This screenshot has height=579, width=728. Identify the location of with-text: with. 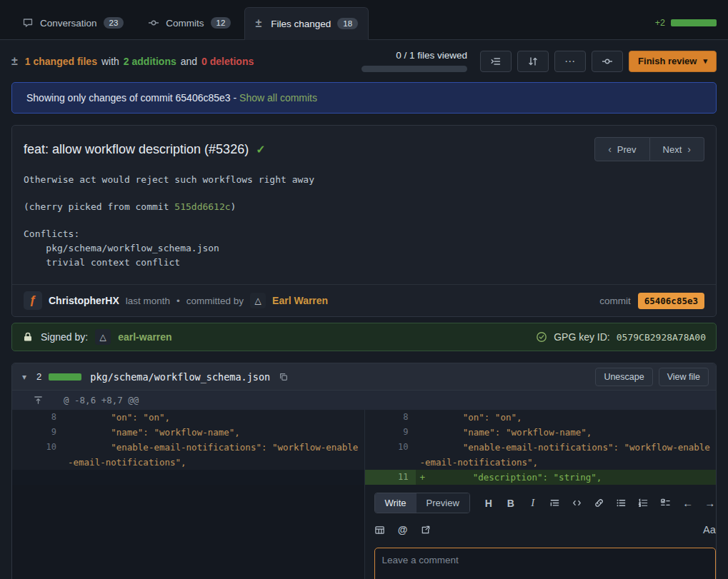
(110, 61).